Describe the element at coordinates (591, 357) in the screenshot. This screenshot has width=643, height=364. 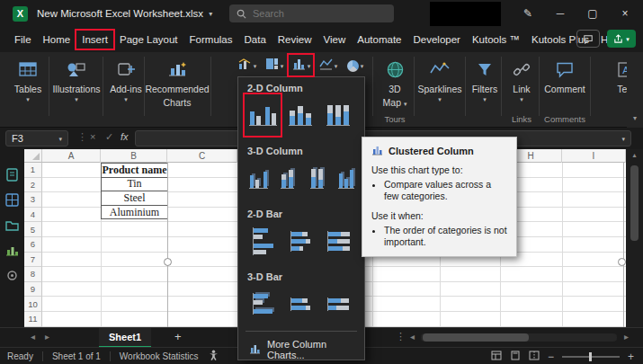
I see `zoom-slider` at that location.